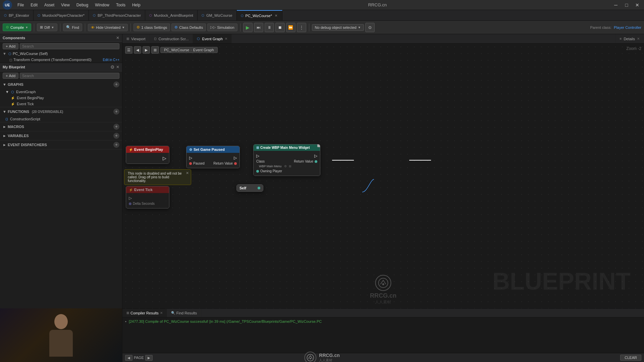 This screenshot has width=644, height=362. What do you see at coordinates (322, 27) in the screenshot?
I see `toolbar: ⚙ Compile ▼ ⊞ Diff ▼ 🔍 Find 👁 Hide Unrel…` at bounding box center [322, 27].